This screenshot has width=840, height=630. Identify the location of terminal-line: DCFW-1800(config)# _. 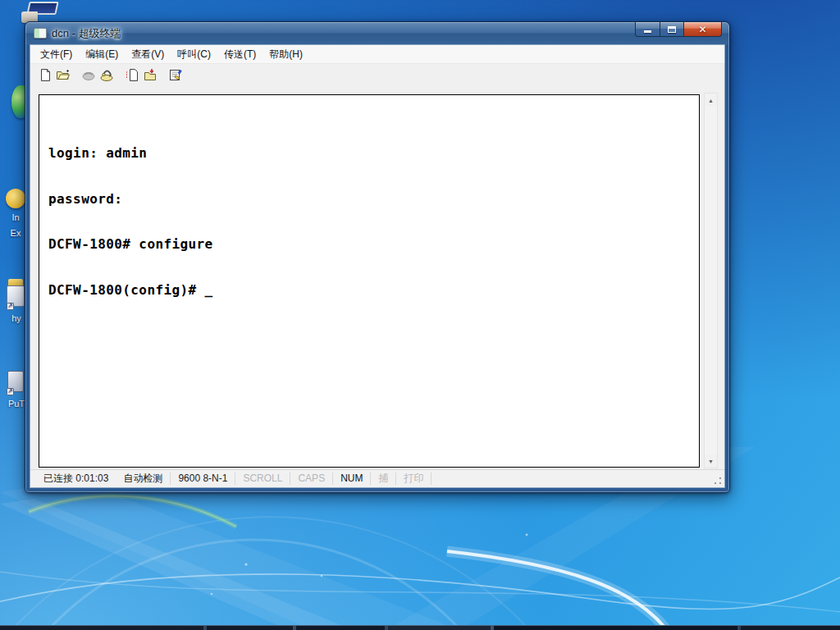
(371, 290).